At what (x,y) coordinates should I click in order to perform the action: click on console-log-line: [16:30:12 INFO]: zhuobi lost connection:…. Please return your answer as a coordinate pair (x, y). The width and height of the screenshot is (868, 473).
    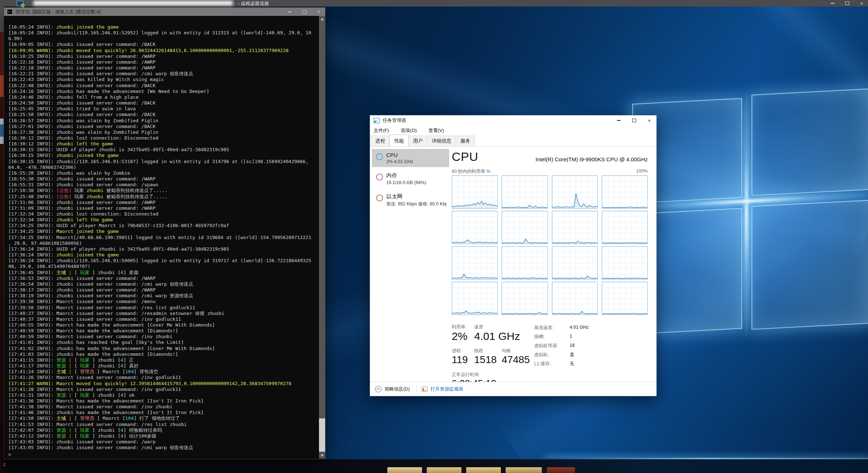
    Looking at the image, I should click on (163, 138).